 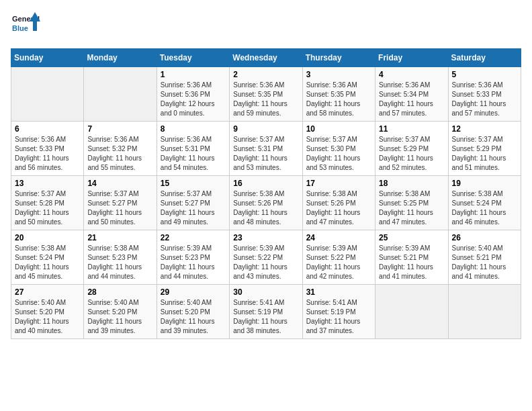 I want to click on page-header: General Blue, so click(x=266, y=26).